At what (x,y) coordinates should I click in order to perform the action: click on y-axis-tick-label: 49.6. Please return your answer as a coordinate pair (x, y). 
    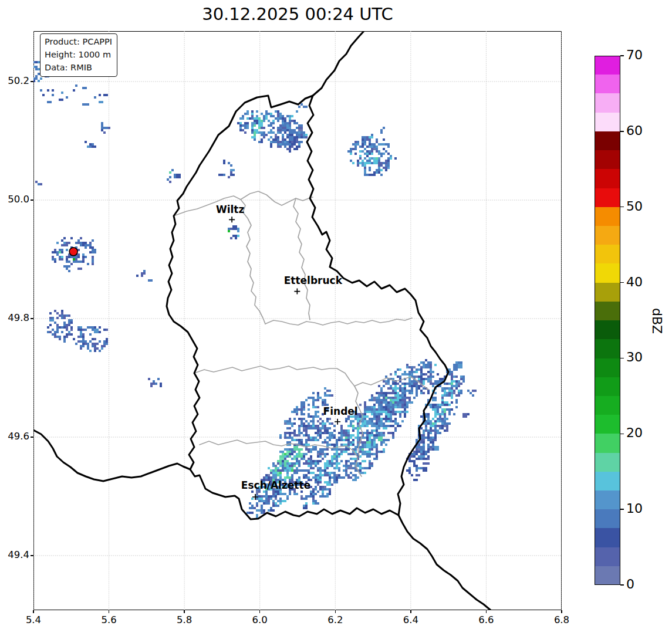
    Looking at the image, I should click on (15, 437).